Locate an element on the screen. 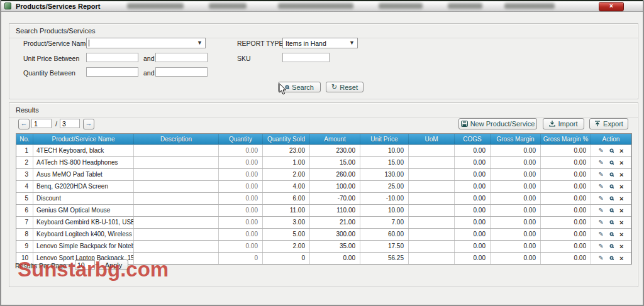 This screenshot has height=306, width=644. table-cell: 1 is located at coordinates (25, 151).